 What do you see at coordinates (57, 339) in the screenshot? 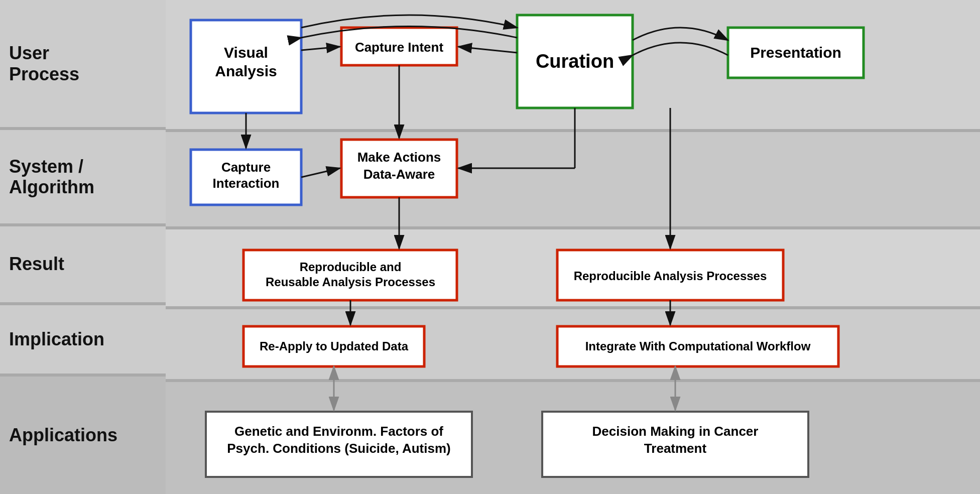
I see `implication-label: Implication` at bounding box center [57, 339].